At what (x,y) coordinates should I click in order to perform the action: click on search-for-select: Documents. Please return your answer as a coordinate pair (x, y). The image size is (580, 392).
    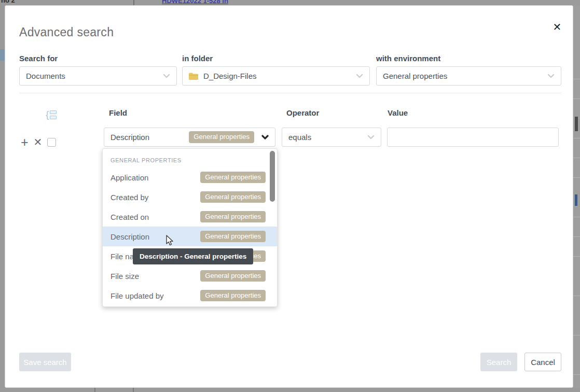
    Looking at the image, I should click on (98, 76).